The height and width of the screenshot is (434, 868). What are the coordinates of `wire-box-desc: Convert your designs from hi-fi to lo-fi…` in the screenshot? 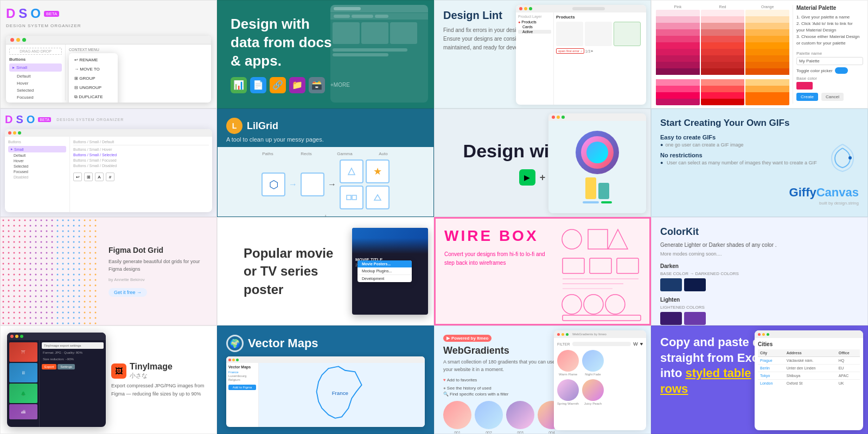 It's located at (496, 259).